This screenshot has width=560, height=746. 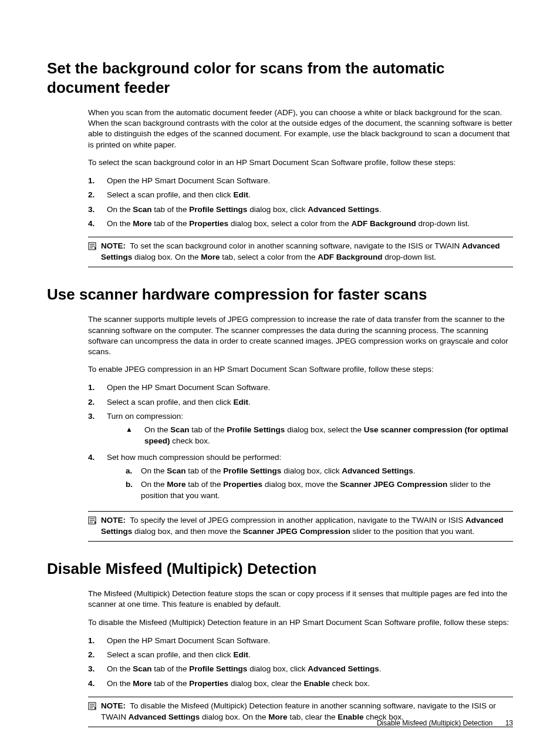 I want to click on sub-list-item: b. On the More tab of the Properties dia…, so click(x=319, y=490).